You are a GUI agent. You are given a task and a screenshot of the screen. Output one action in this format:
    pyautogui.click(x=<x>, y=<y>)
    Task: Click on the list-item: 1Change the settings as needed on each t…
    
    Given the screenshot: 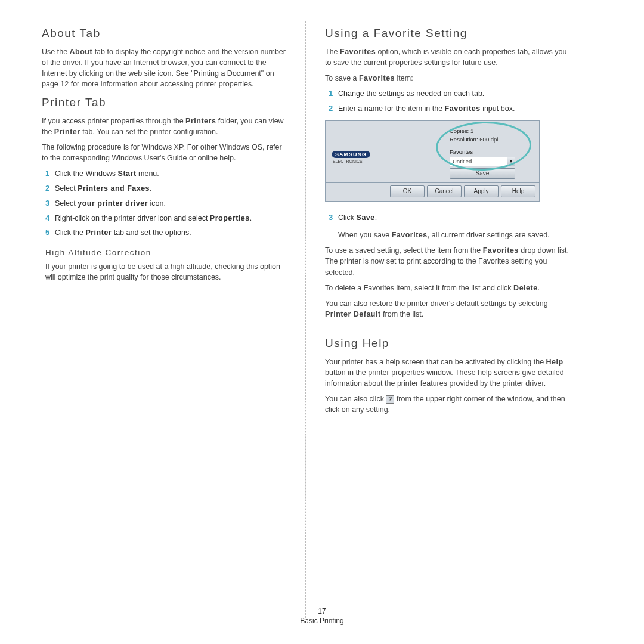 What is the action you would take?
    pyautogui.click(x=449, y=94)
    